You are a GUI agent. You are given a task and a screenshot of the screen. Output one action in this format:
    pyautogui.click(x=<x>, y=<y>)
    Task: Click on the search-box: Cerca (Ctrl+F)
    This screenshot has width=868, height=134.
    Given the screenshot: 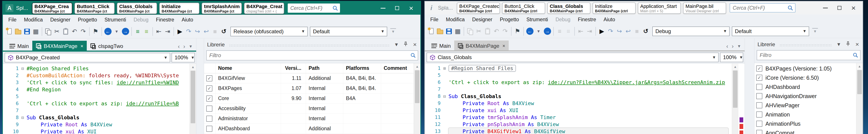 What is the action you would take?
    pyautogui.click(x=763, y=8)
    